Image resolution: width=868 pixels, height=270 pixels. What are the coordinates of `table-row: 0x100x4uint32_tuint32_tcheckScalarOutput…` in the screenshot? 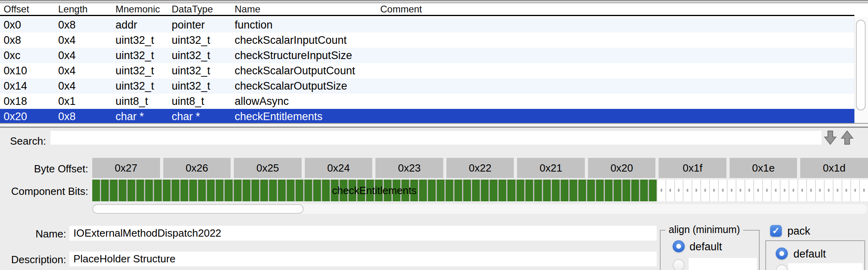 It's located at (427, 71).